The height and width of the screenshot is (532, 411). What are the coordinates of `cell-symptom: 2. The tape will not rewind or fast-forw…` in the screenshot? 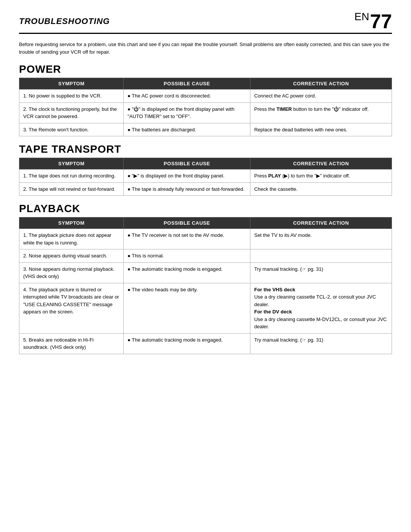 It's located at (72, 189).